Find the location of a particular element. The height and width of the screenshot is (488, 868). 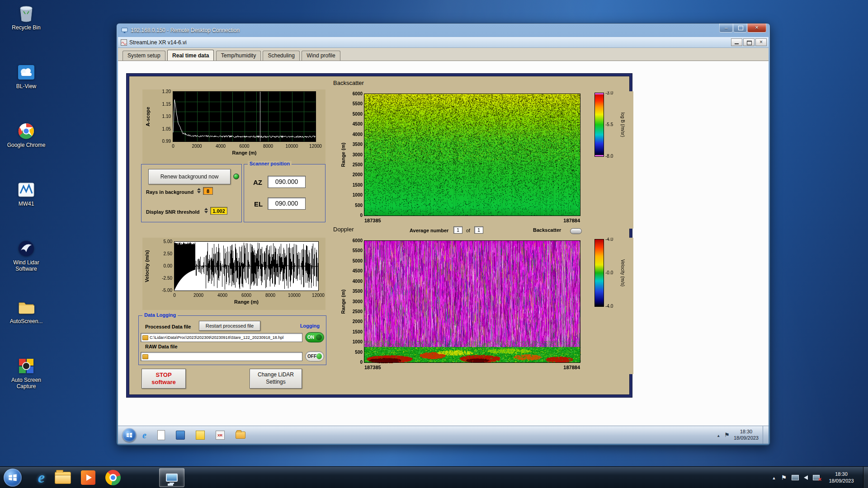

folder-icon is located at coordinates (26, 307).